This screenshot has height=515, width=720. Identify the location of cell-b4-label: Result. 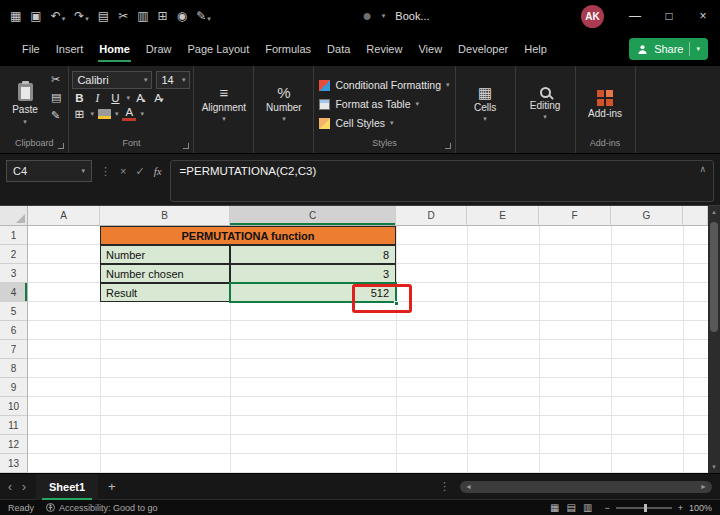
(165, 292).